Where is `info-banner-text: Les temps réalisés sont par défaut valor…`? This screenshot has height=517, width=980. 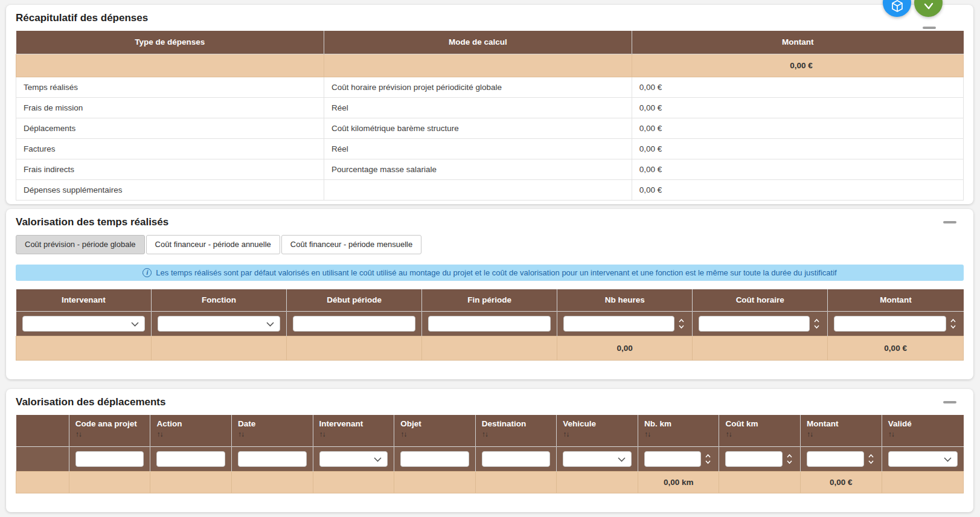
info-banner-text: Les temps réalisés sont par défaut valor… is located at coordinates (496, 273).